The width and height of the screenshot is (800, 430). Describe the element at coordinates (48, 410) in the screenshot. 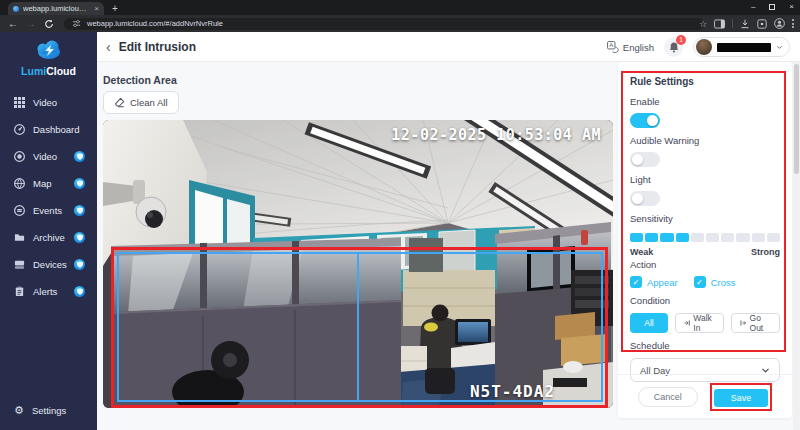

I see `sidebar-item-settings: ⚙ Settings` at that location.